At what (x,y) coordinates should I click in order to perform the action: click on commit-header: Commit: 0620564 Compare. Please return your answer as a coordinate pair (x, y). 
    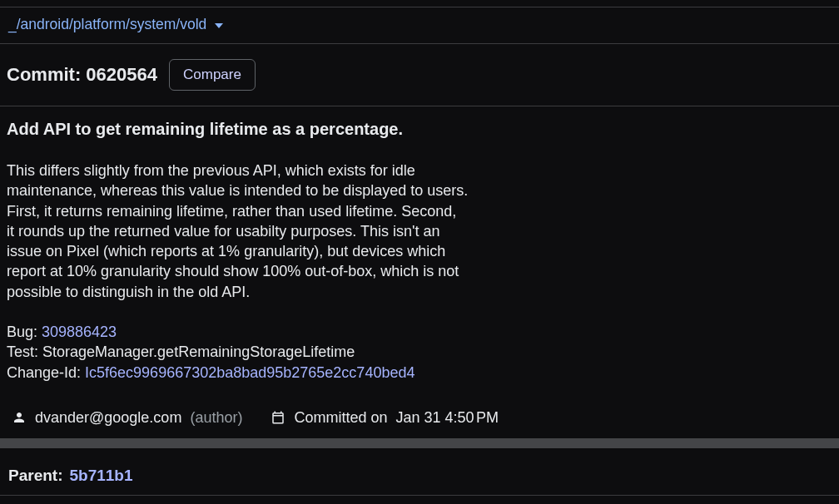
    Looking at the image, I should click on (420, 75).